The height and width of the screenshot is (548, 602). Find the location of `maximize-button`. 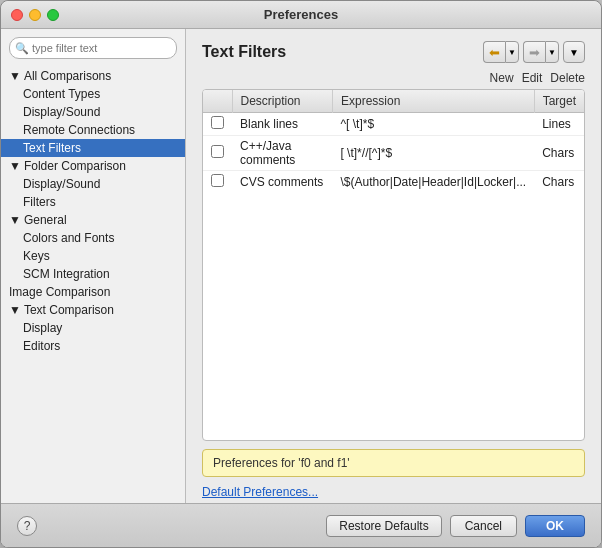

maximize-button is located at coordinates (53, 15).